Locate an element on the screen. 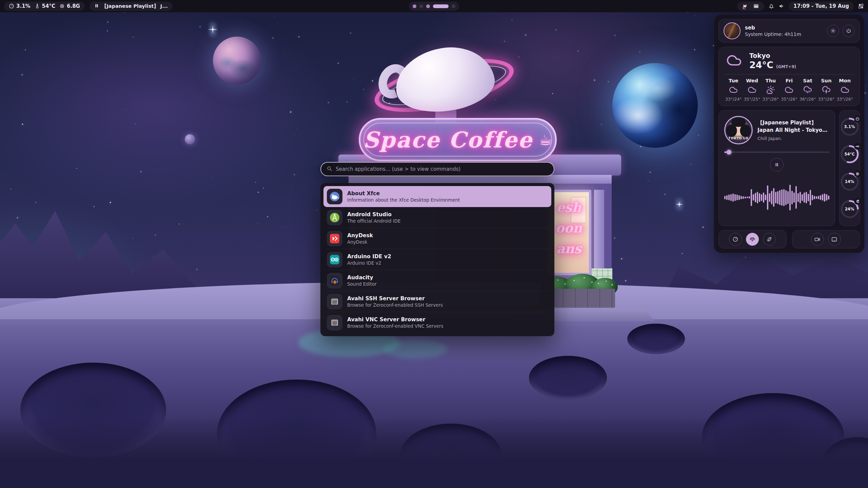  screenshot-icon is located at coordinates (834, 239).